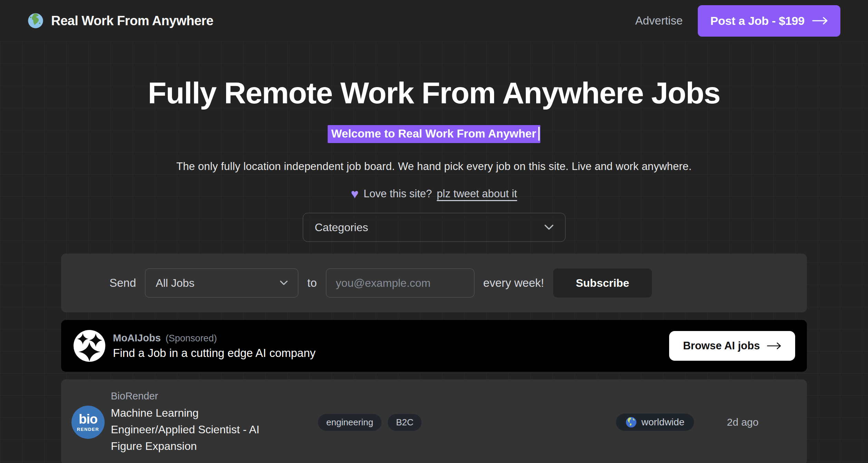  Describe the element at coordinates (214, 346) in the screenshot. I see `sponsor-text: MoAIJobs (Sponsored) Find a Job in a cut…` at that location.